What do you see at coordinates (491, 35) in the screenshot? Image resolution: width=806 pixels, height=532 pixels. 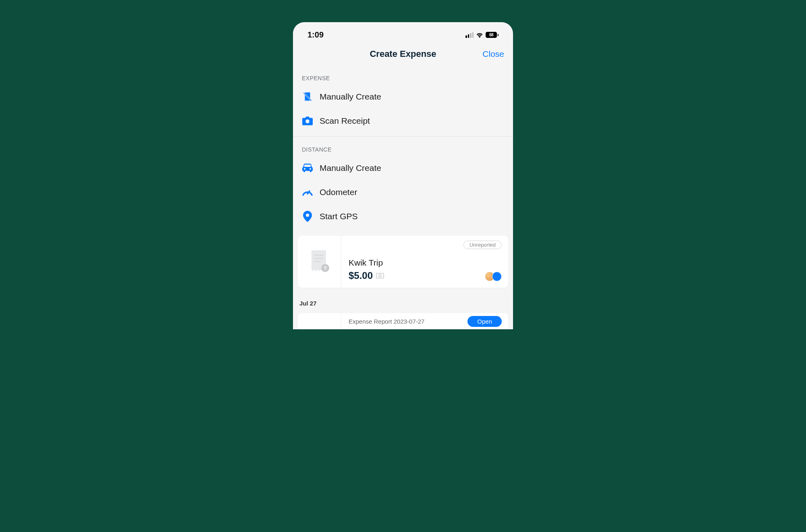 I see `battery-level: 68` at bounding box center [491, 35].